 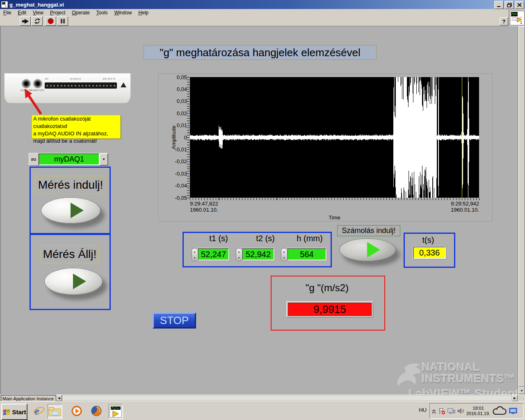 I want to click on system-tray: 18:01 2016.01.19., so click(x=477, y=411).